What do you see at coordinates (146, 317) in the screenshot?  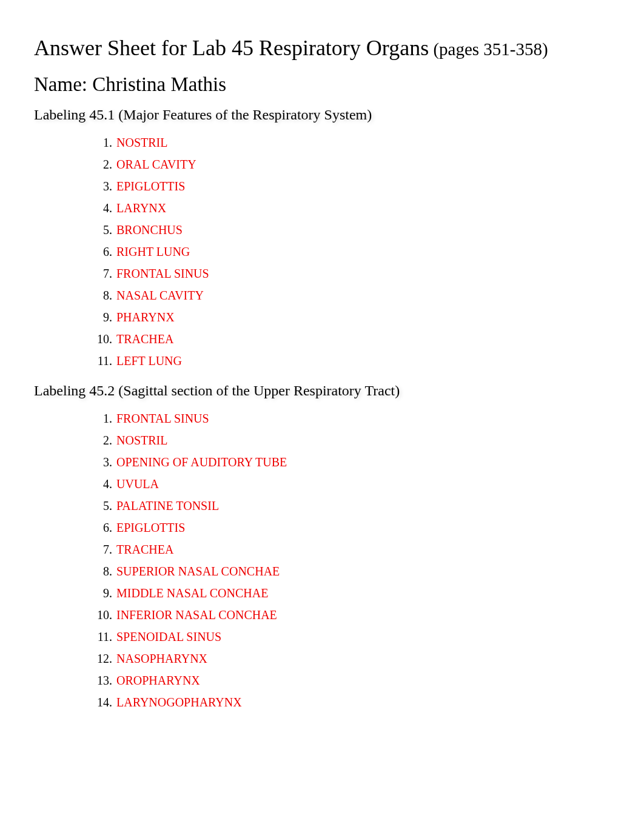 I see `answer-text: PHARYNX` at bounding box center [146, 317].